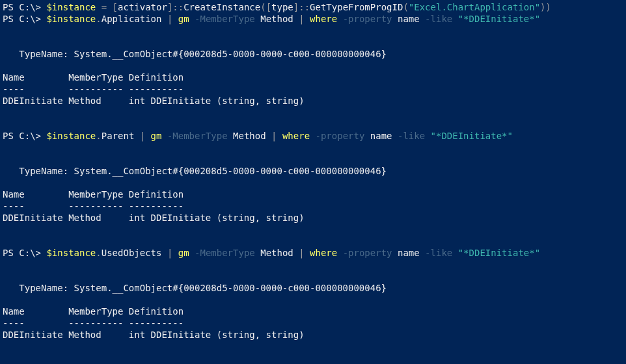 The image size is (626, 364). I want to click on segment-op: (, so click(405, 7).